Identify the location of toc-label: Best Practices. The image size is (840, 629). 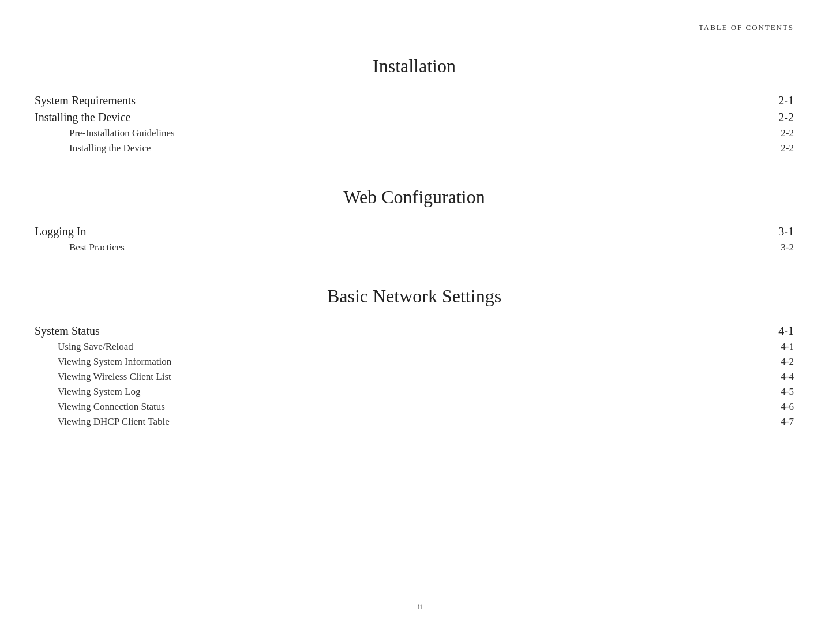
(97, 248).